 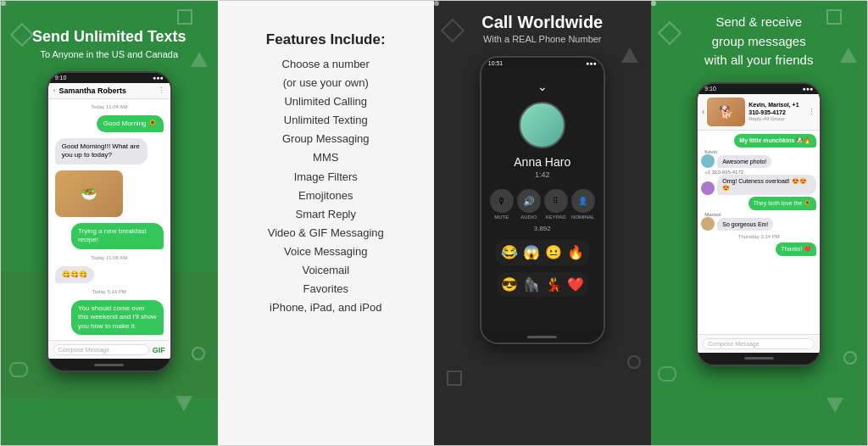 What do you see at coordinates (102, 151) in the screenshot?
I see `message-bubble-in: Good Morning!!! What are you up to today…` at bounding box center [102, 151].